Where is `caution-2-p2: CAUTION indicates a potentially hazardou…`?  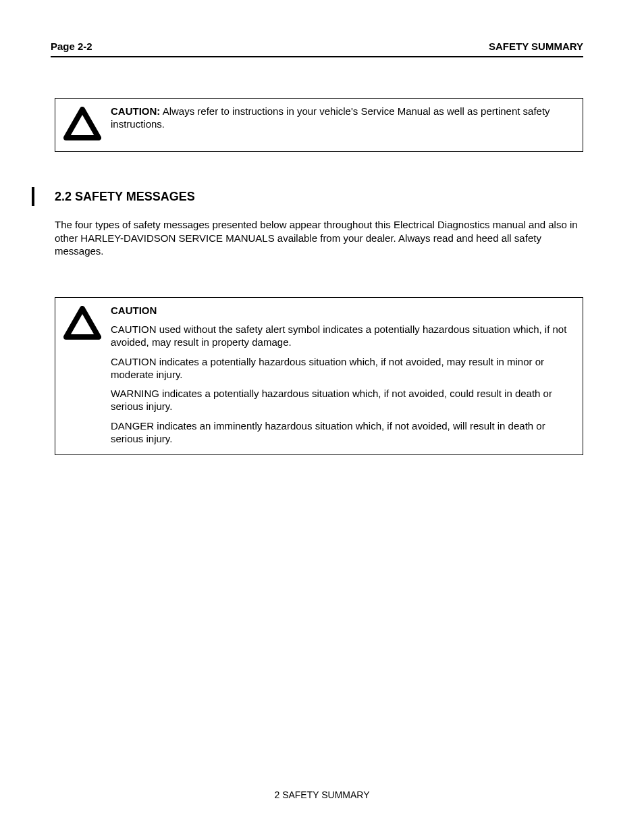 caution-2-p2: CAUTION indicates a potentially hazardou… is located at coordinates (340, 369).